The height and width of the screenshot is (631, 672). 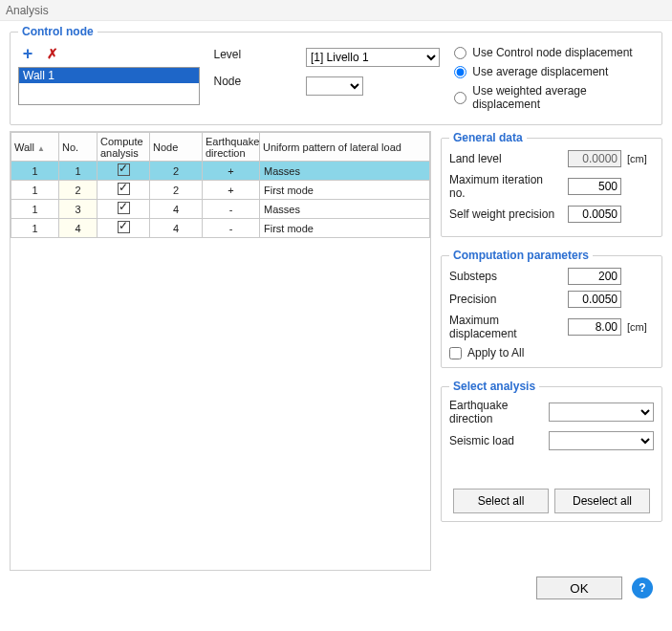 I want to click on eq-dir-label: Earthquake direction, so click(x=496, y=412).